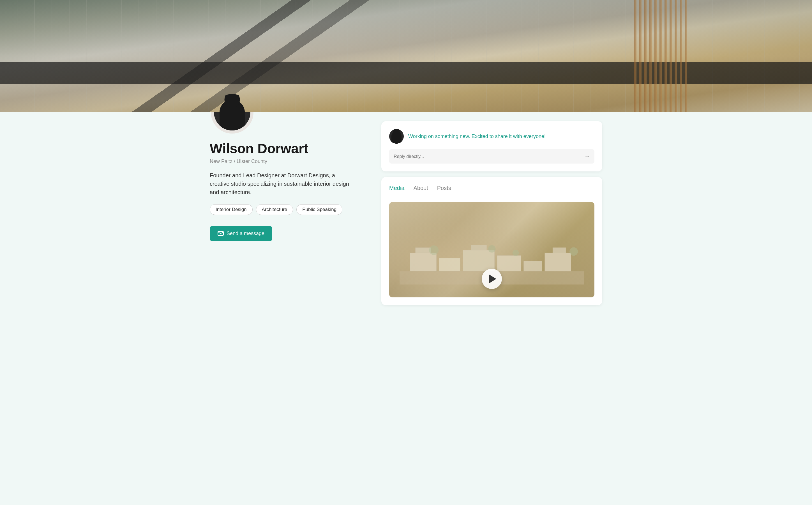 This screenshot has height=505, width=812. Describe the element at coordinates (291, 177) in the screenshot. I see `profile-section: Wilson Dorwart New Paltz / Ulster County…` at that location.